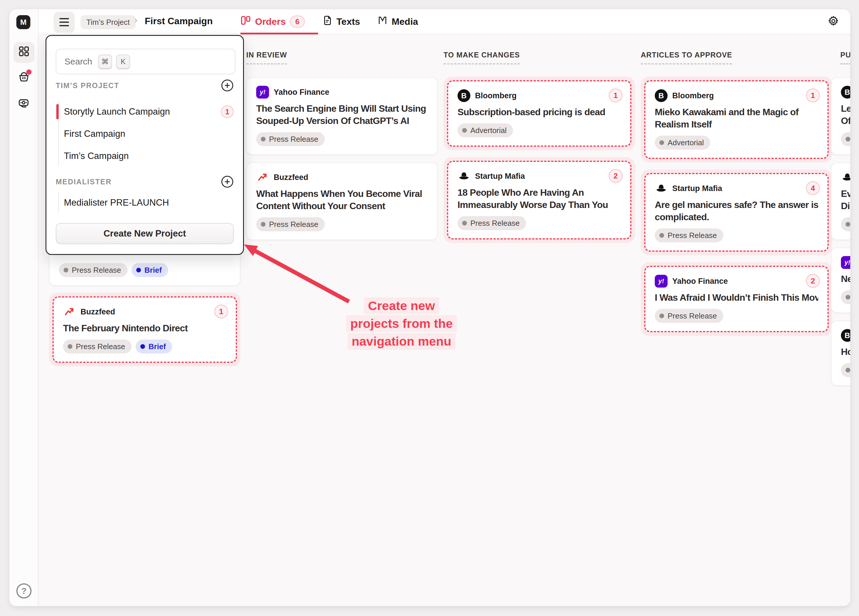  I want to click on notification-dot, so click(29, 72).